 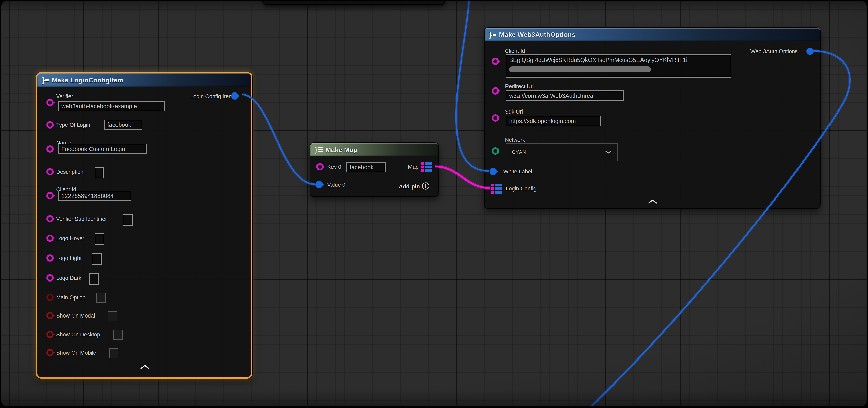 What do you see at coordinates (82, 219) in the screenshot?
I see `pin-label-verifier-sub-identifier: Verifier Sub Identifier` at bounding box center [82, 219].